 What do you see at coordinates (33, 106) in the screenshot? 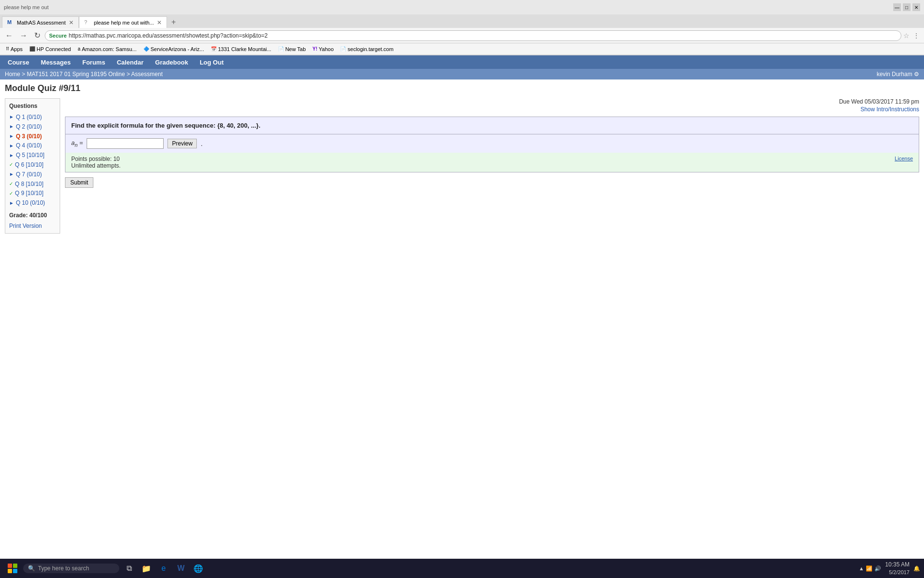
I see `sidebar-title: Questions` at bounding box center [33, 106].